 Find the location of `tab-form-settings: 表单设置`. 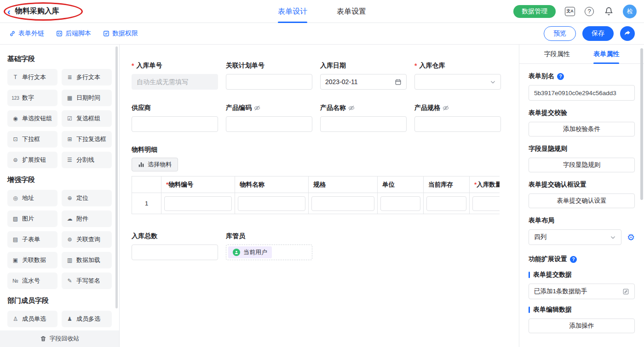

tab-form-settings: 表单设置 is located at coordinates (351, 11).